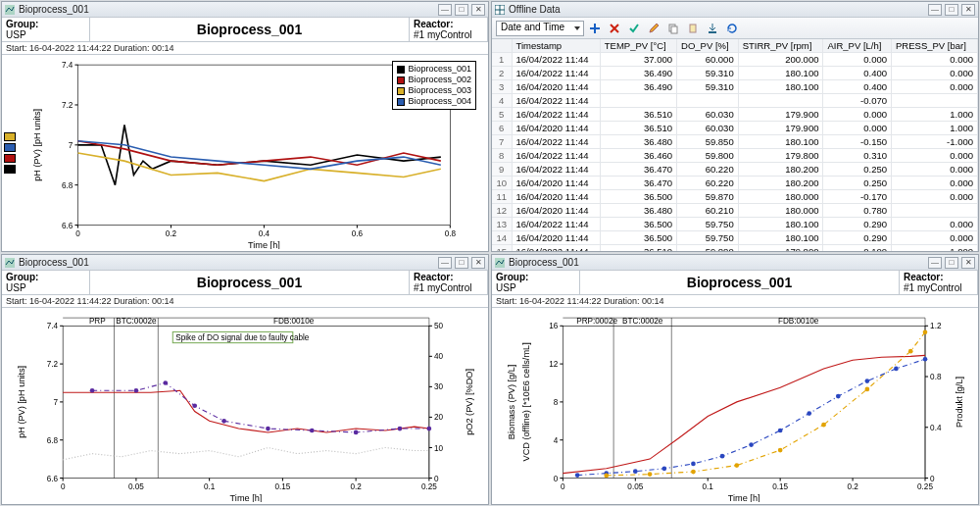 This screenshot has width=980, height=506. What do you see at coordinates (228, 10) in the screenshot?
I see `panel-title-text: Bioprocess_001` at bounding box center [228, 10].